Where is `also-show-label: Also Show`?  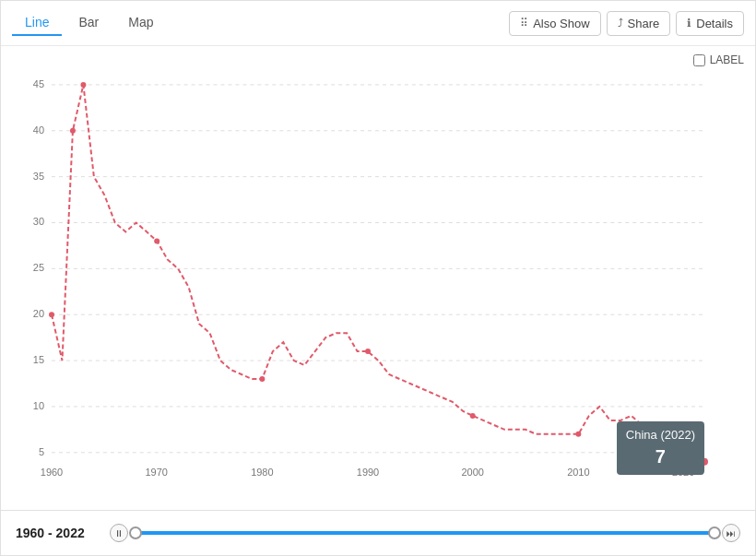 also-show-label: Also Show is located at coordinates (561, 24).